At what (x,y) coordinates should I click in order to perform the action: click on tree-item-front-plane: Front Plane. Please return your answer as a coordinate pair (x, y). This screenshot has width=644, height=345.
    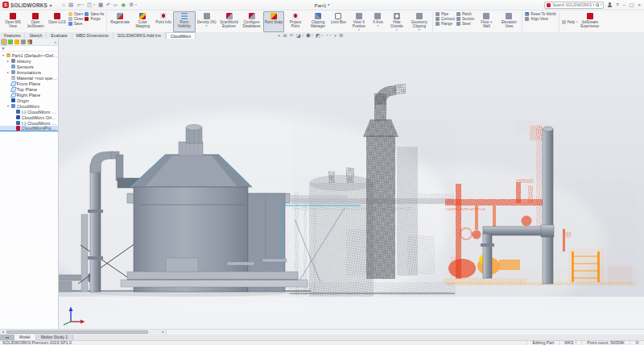
    Looking at the image, I should click on (29, 84).